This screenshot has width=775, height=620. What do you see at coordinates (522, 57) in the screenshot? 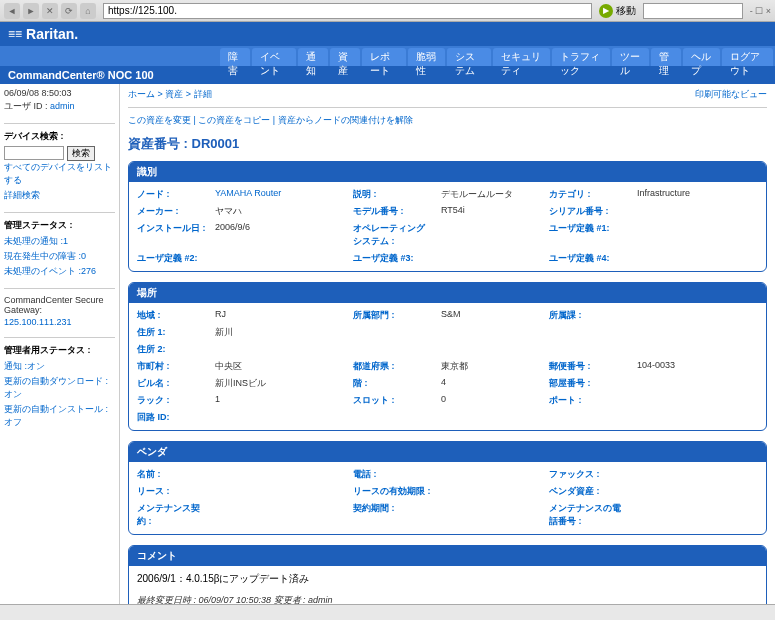
I see `tab-7: セキュリティ` at bounding box center [522, 57].